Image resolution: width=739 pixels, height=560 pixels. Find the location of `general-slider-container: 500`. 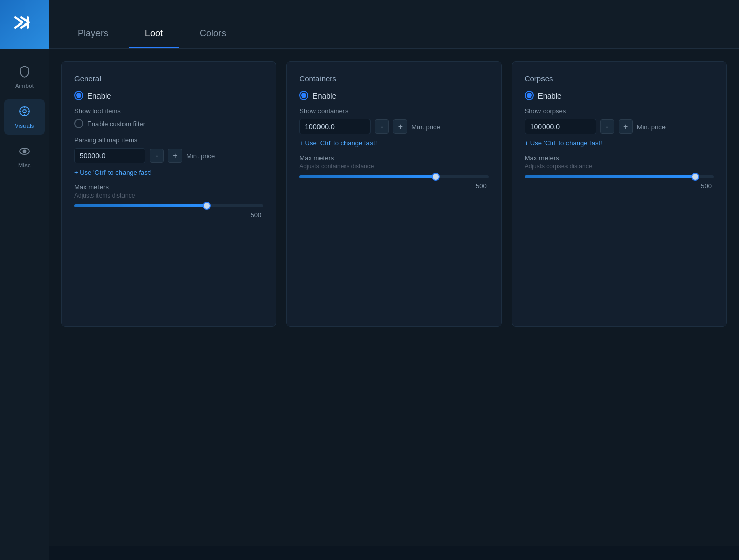

general-slider-container: 500 is located at coordinates (168, 211).